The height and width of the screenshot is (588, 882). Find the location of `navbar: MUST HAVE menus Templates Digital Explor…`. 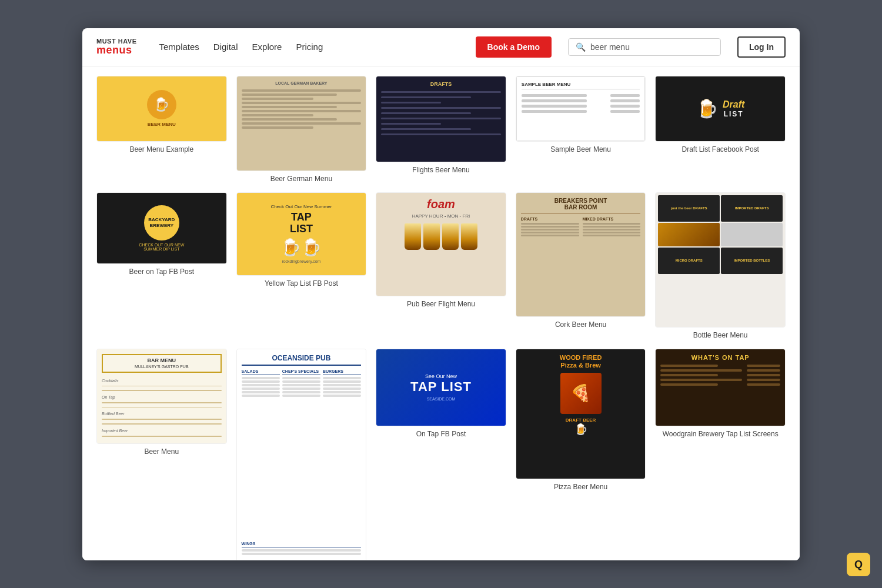

navbar: MUST HAVE menus Templates Digital Explor… is located at coordinates (441, 47).